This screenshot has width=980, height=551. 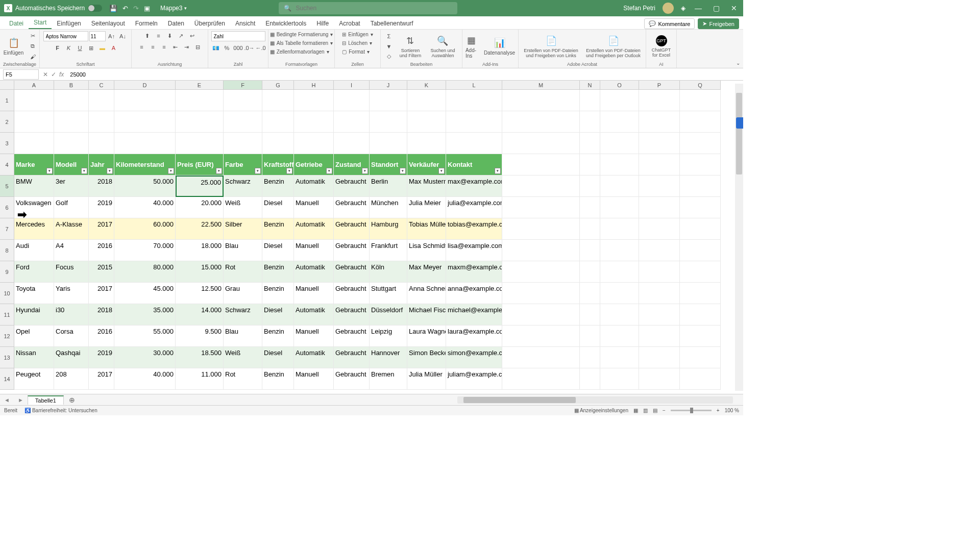 What do you see at coordinates (80, 48) in the screenshot?
I see `underline-button: U` at bounding box center [80, 48].